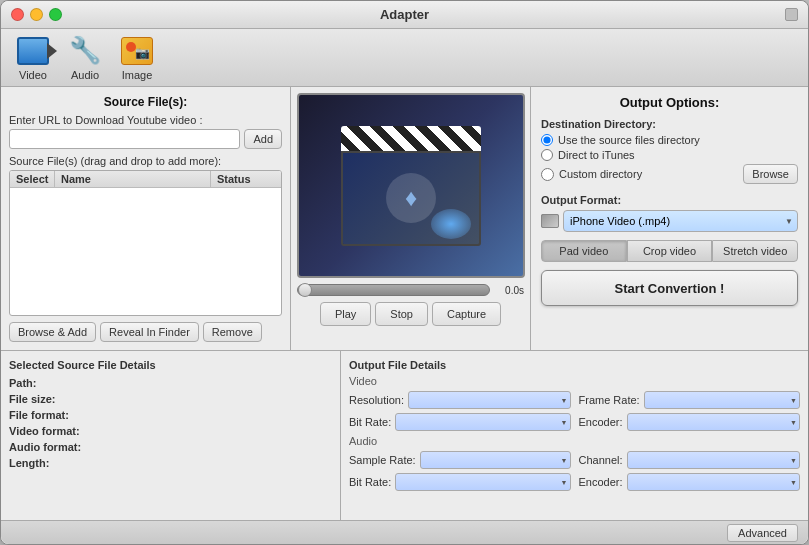 This screenshot has width=809, height=545. I want to click on col-header-status: Status, so click(246, 179).